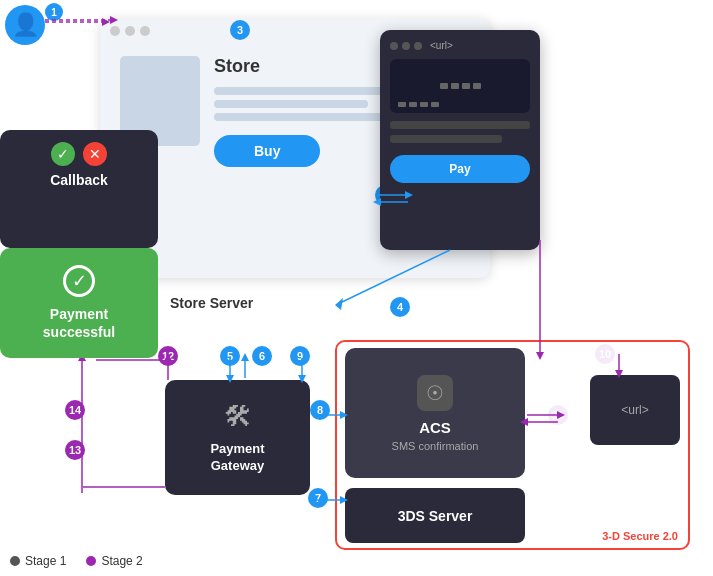  Describe the element at coordinates (262, 356) in the screenshot. I see `badge-6: 6` at that location.